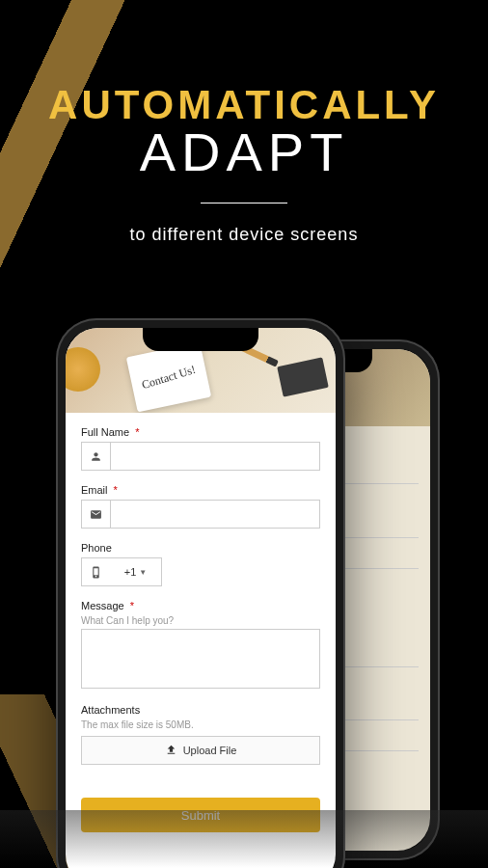 The height and width of the screenshot is (868, 488). Describe the element at coordinates (303, 376) in the screenshot. I see `envelope-icon` at that location.